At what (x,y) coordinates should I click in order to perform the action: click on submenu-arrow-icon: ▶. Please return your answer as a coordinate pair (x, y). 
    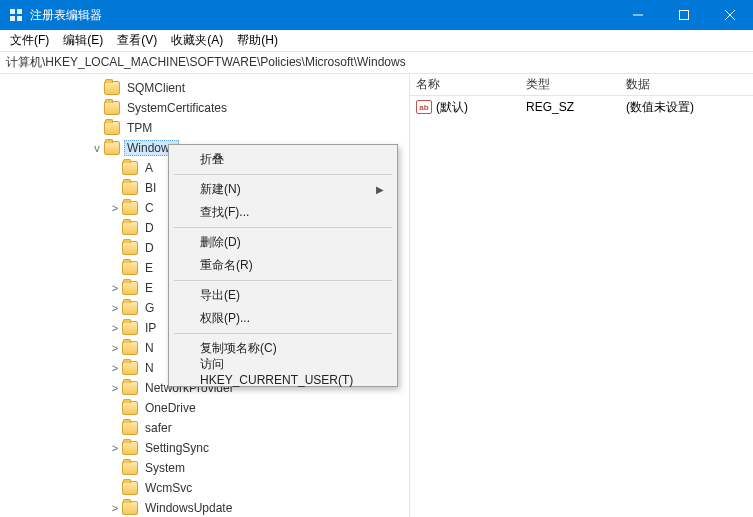
    Looking at the image, I should click on (380, 190).